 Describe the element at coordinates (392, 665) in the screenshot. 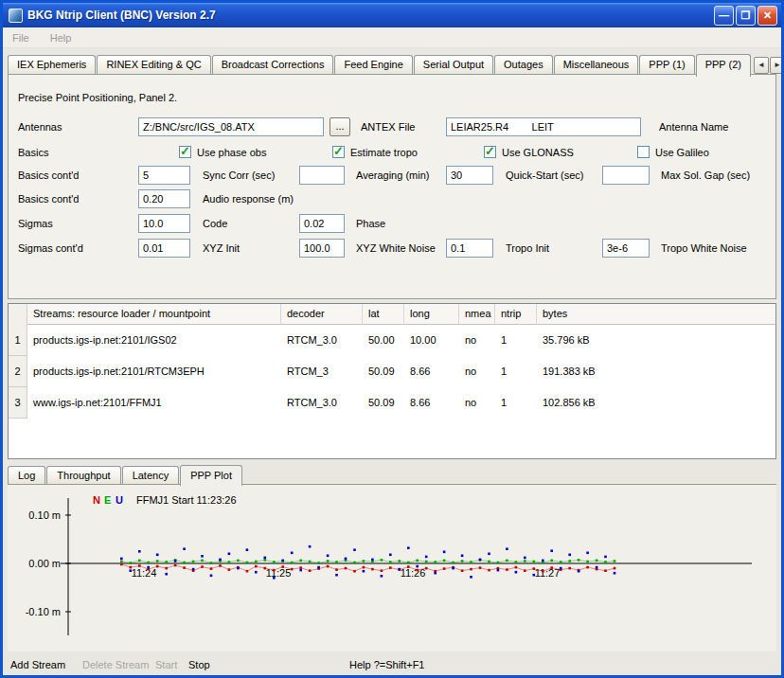

I see `statusbar: Add Stream Delete Stream Start Stop Help…` at that location.